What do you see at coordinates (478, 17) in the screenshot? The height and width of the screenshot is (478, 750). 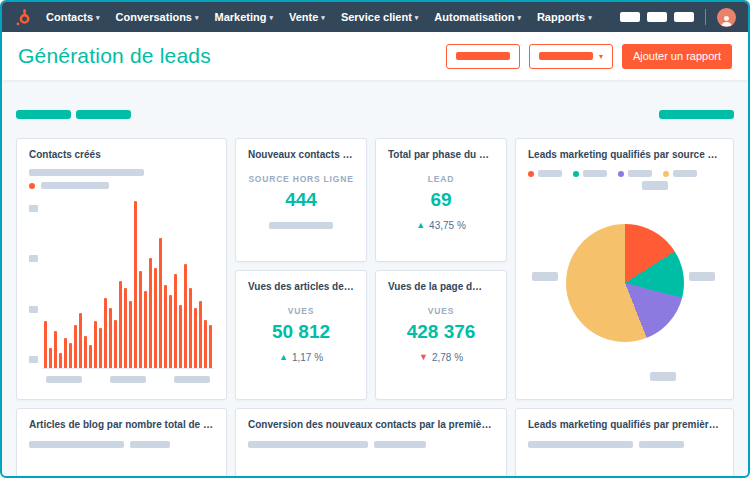 I see `nav-item-automatisation: Automatisation▾` at bounding box center [478, 17].